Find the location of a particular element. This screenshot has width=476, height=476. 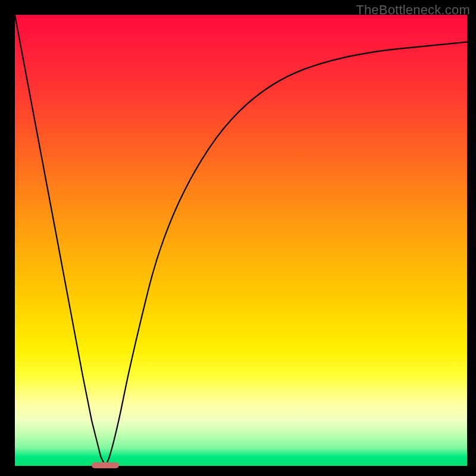

watermark-text: TheBottleneck.com is located at coordinates (413, 10).